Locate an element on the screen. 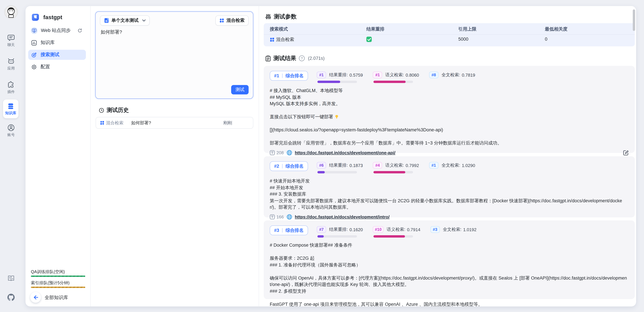  book-icon is located at coordinates (11, 278).